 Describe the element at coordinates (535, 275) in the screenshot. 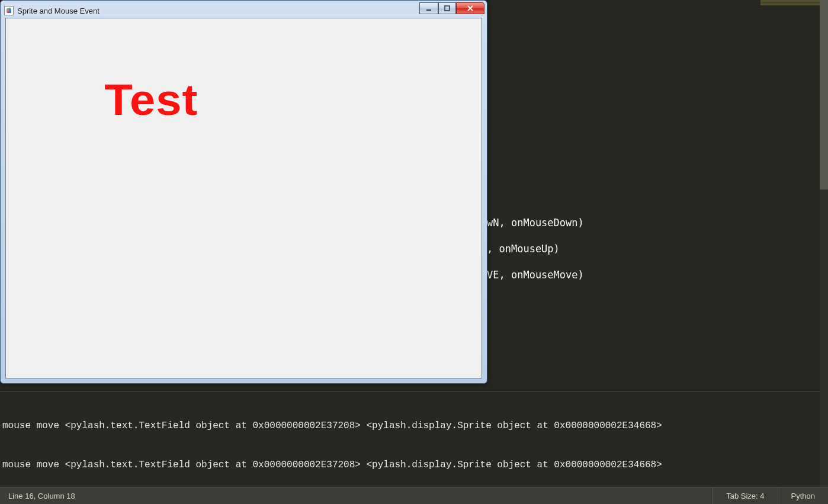

I see `code-line: VE, onMouseMove)` at that location.